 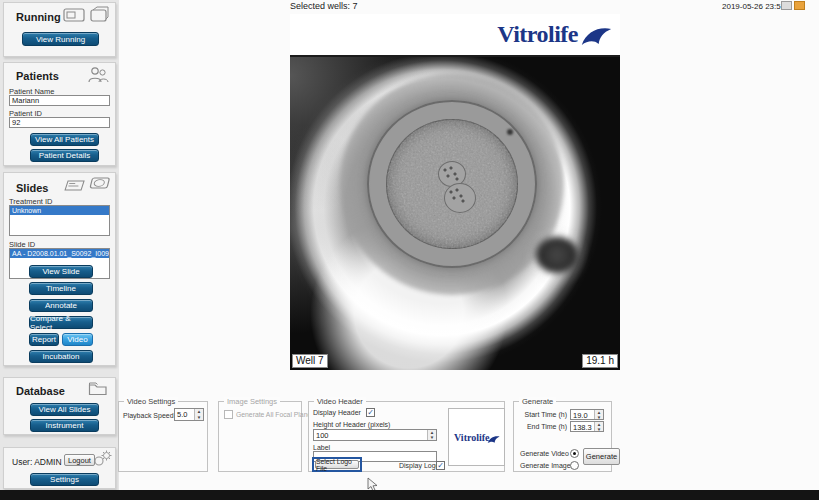 I want to click on slides-title: Slides, so click(x=32, y=188).